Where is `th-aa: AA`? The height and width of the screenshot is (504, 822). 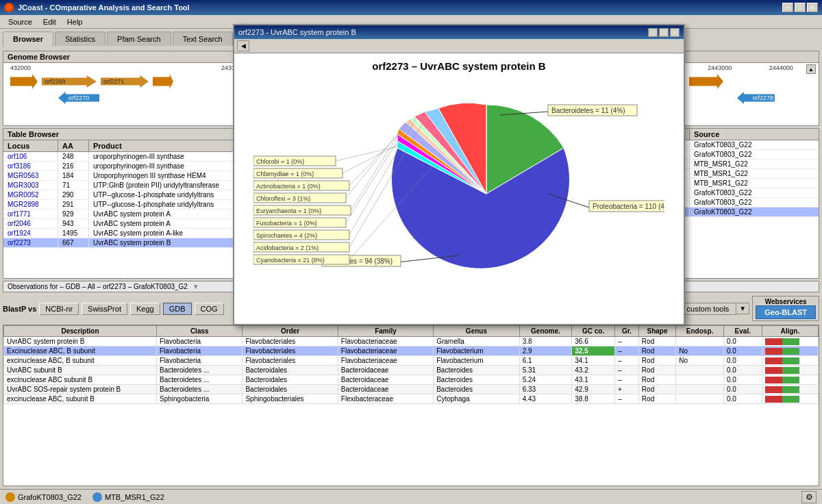
th-aa: AA is located at coordinates (74, 146).